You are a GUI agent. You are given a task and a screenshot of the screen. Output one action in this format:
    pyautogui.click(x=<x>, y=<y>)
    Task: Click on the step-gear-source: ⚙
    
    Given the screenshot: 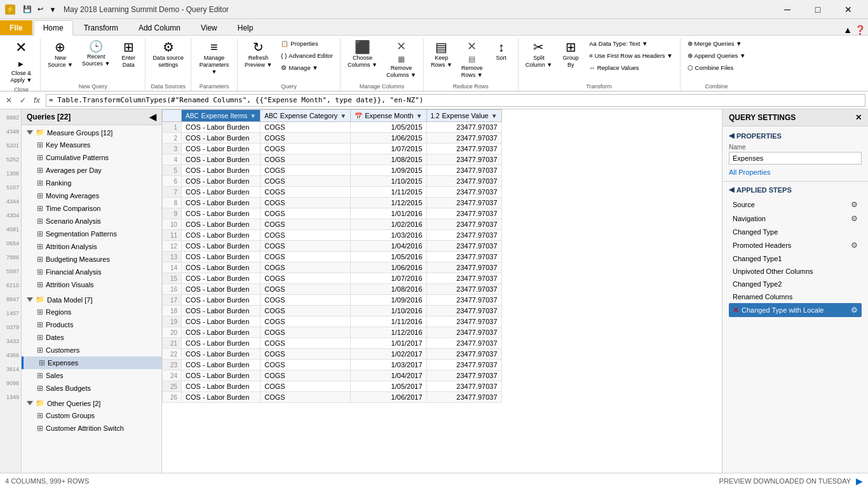 What is the action you would take?
    pyautogui.click(x=854, y=205)
    